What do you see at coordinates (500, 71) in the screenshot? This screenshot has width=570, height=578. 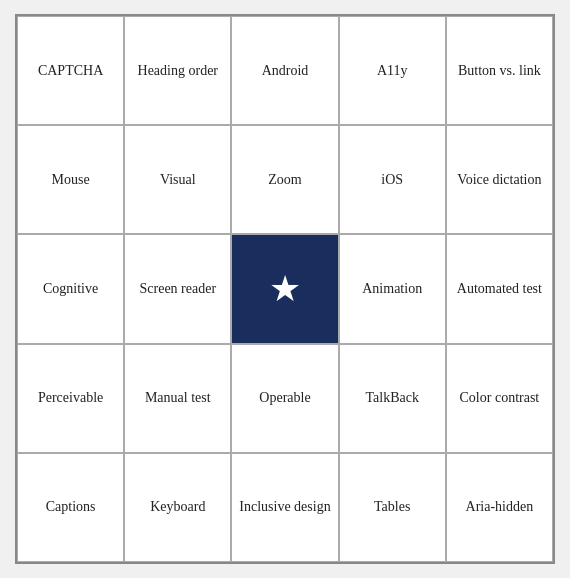 I see `cell-label-r0c4: Button vs. link` at bounding box center [500, 71].